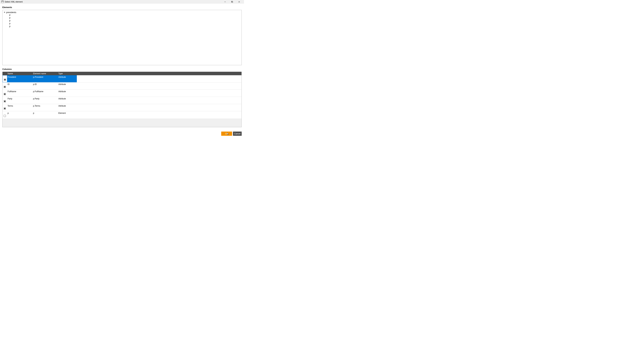 Image resolution: width=644 pixels, height=362 pixels. Describe the element at coordinates (122, 108) in the screenshot. I see `table-row: Terms p.Terms Attribute` at that location.